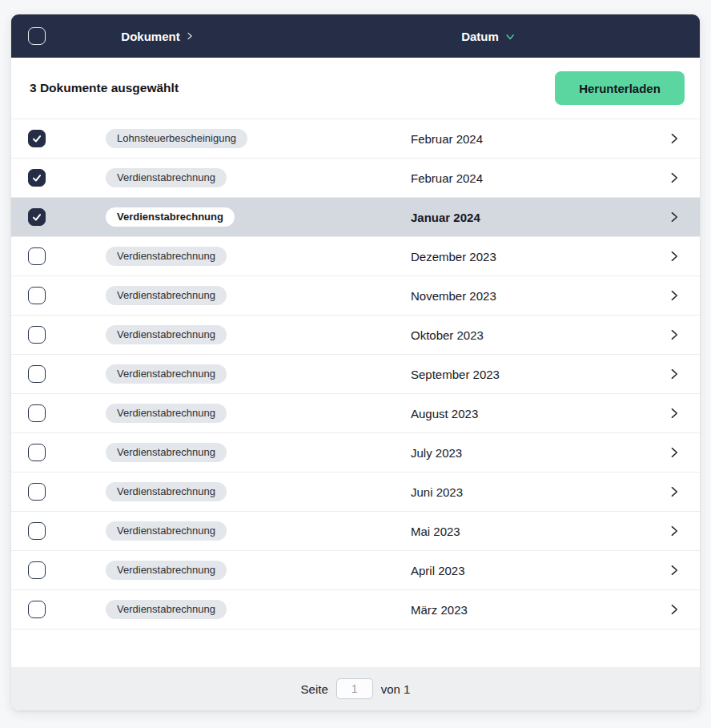  Describe the element at coordinates (530, 532) in the screenshot. I see `row-date-cell: Mai 2023` at that location.